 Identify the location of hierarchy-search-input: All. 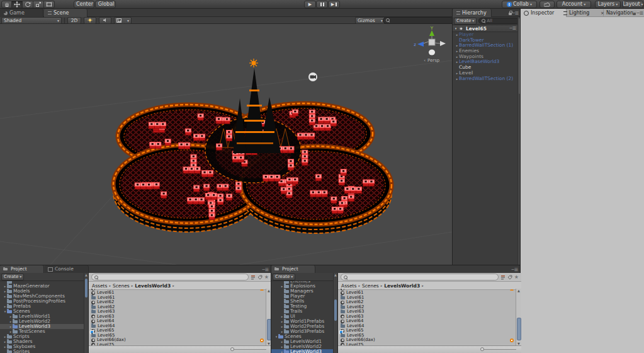
(499, 21).